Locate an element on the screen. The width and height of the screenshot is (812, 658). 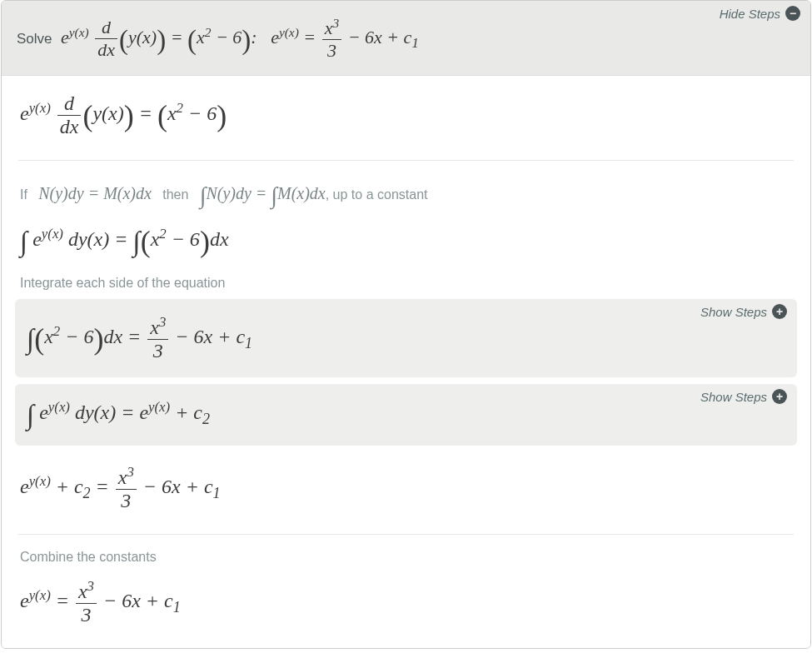
rule-then: then is located at coordinates (175, 195).